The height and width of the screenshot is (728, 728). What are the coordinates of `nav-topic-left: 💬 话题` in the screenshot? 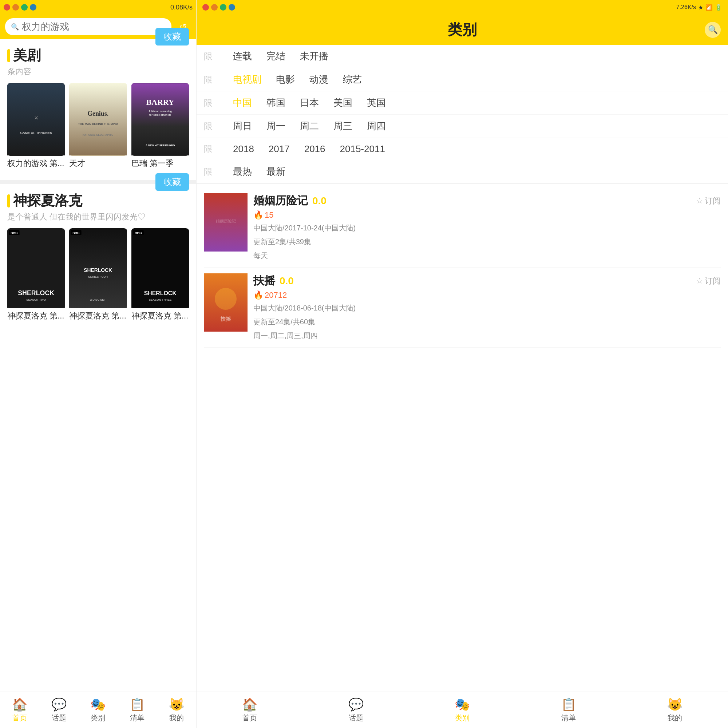 It's located at (59, 710).